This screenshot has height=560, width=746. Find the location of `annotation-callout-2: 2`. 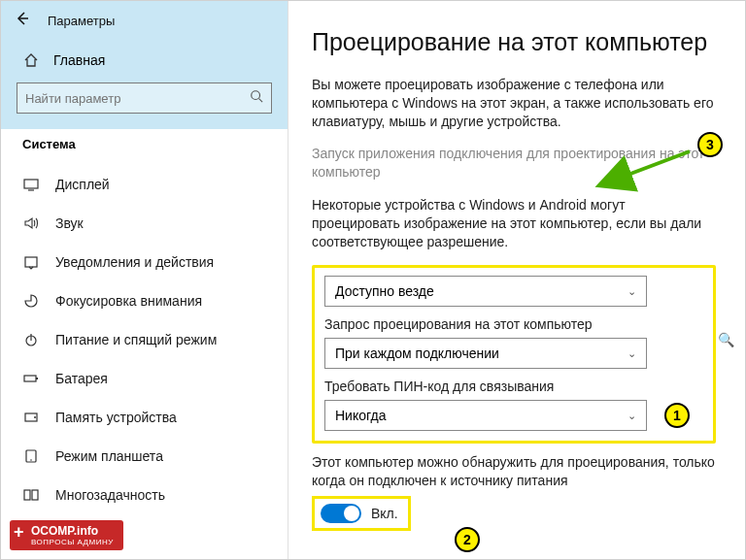

annotation-callout-2: 2 is located at coordinates (467, 540).